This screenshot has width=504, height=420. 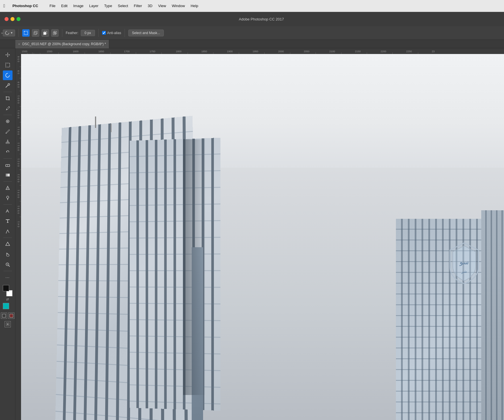 What do you see at coordinates (255, 51) in the screenshot?
I see `svg-text: 1950` at bounding box center [255, 51].